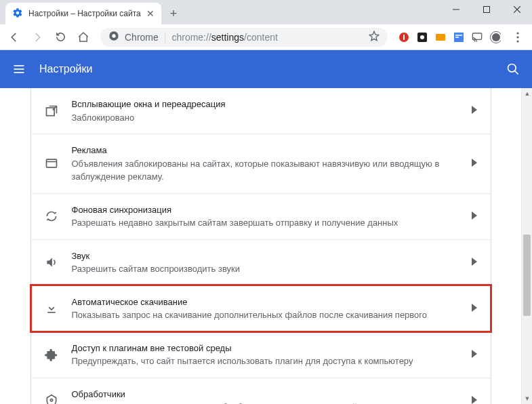  What do you see at coordinates (374, 37) in the screenshot?
I see `bookmark-star-icon` at bounding box center [374, 37].